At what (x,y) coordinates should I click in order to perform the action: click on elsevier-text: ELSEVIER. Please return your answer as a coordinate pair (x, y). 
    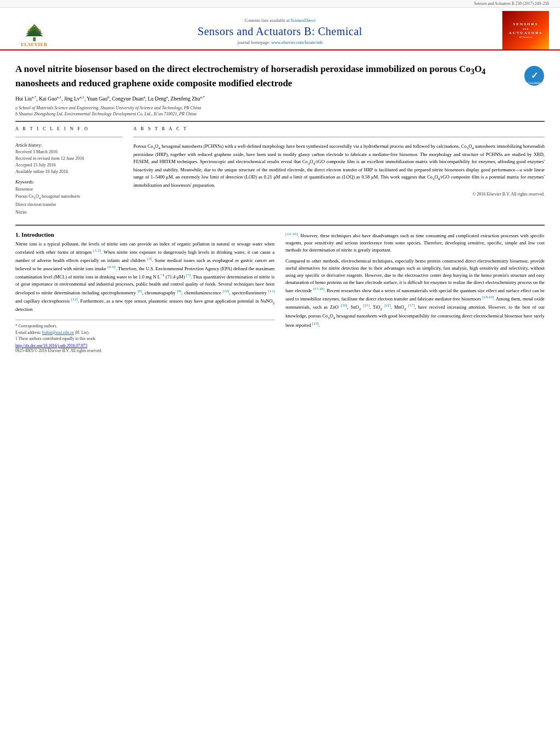
    Looking at the image, I should click on (34, 45).